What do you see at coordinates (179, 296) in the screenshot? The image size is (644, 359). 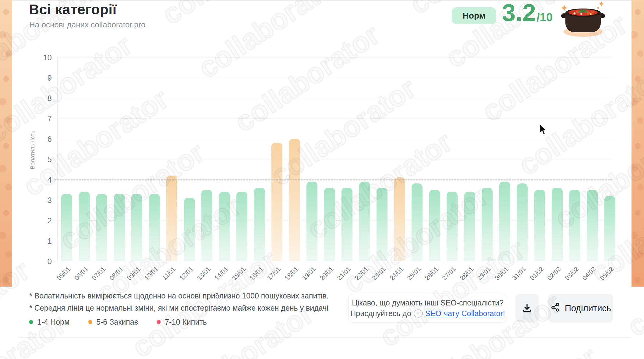 I see `footnote-measurement: * Волатильність вимірюється щоденно на о…` at bounding box center [179, 296].